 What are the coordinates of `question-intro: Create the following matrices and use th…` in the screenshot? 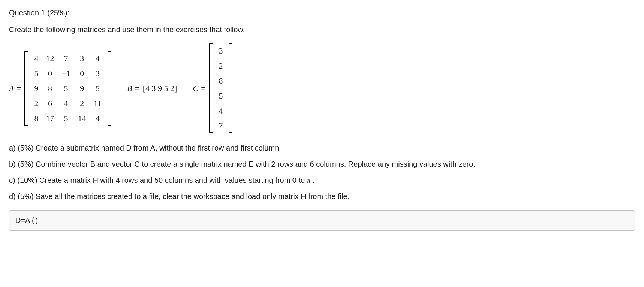 It's located at (322, 30).